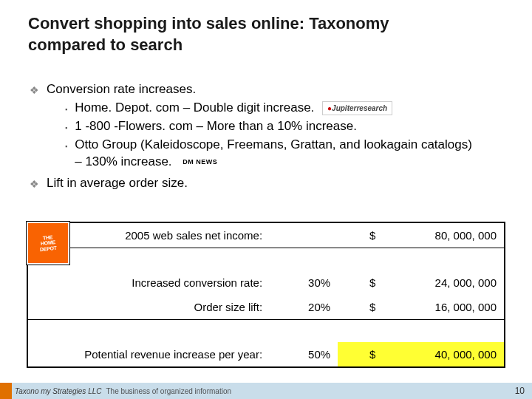  What do you see at coordinates (274, 127) in the screenshot?
I see `subbullet-2-text: 1 -800 -Flowers. com – More than a 10% i…` at bounding box center [274, 127].